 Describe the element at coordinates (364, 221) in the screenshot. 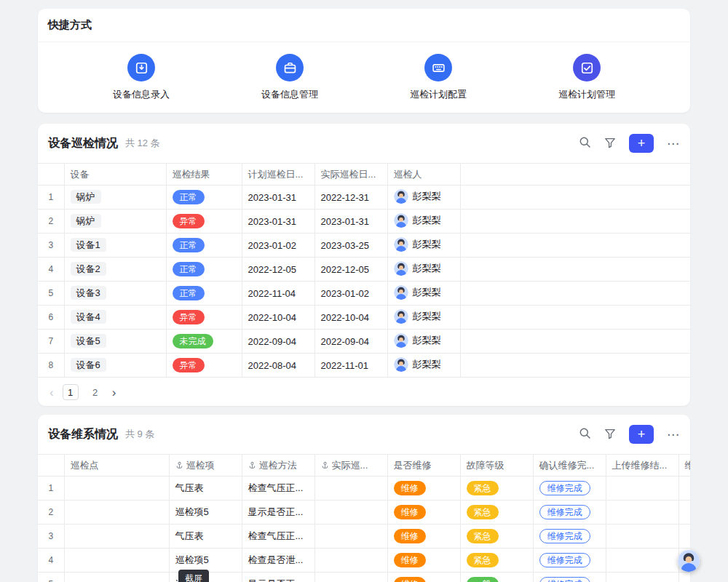

I see `table-row: 2锅炉异常2023-01-312023-01-31彭梨梨` at that location.